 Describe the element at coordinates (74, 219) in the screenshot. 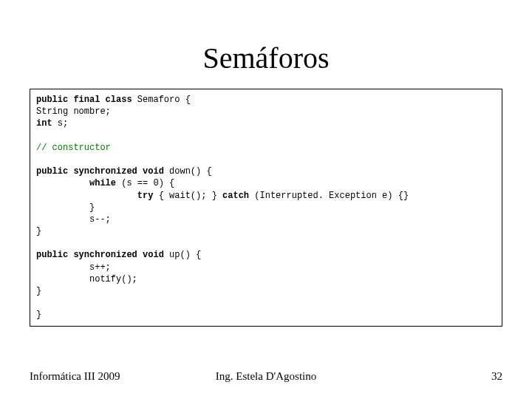

I see `code-text: s--;` at that location.